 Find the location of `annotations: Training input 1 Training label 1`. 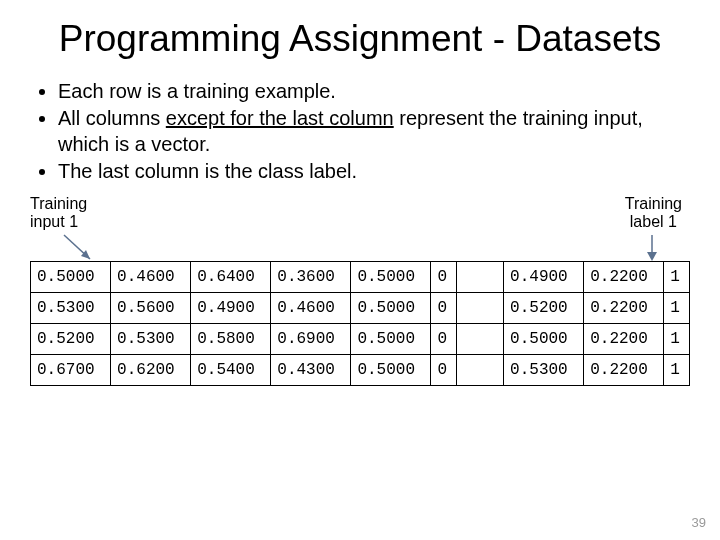

annotations: Training input 1 Training label 1 is located at coordinates (360, 228).